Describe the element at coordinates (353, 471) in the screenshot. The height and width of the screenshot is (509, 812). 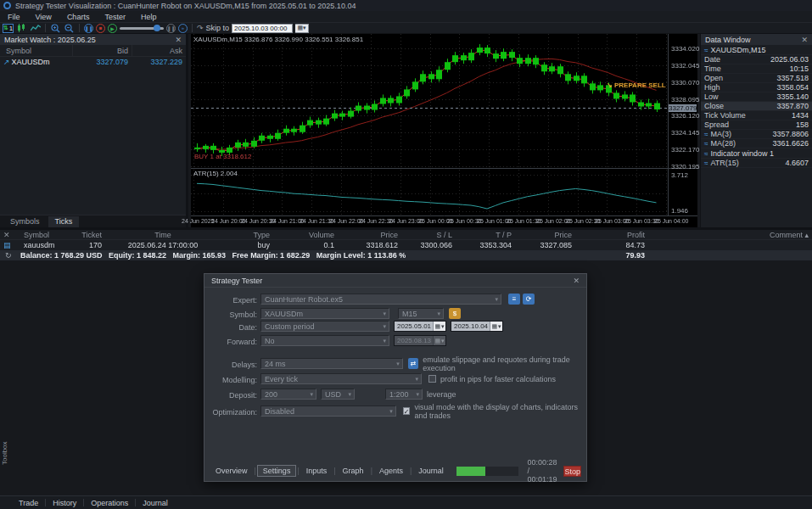
I see `dialog-tab-graph: Graph` at that location.